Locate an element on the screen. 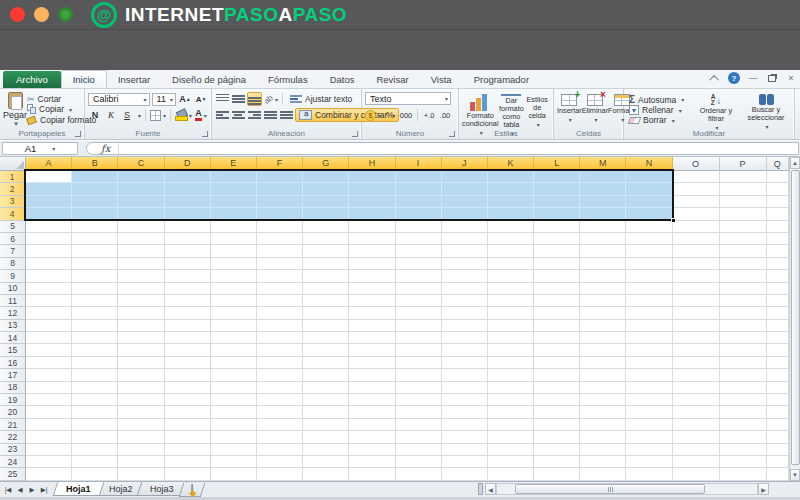  grid-cell-D6 is located at coordinates (188, 239).